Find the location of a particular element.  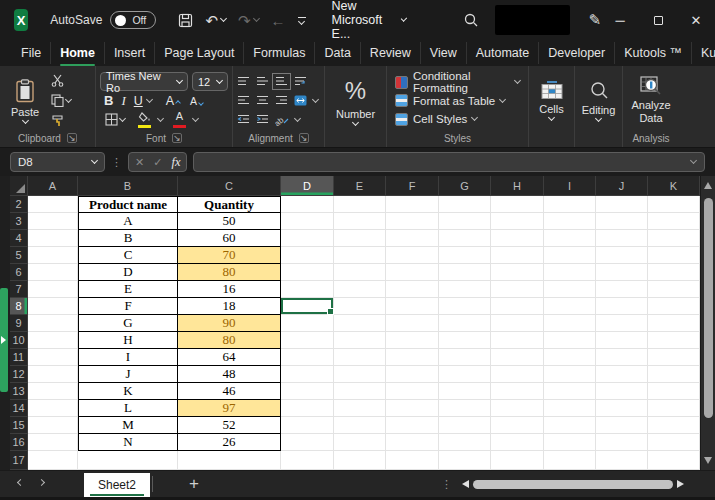

cell-J5 is located at coordinates (622, 256).